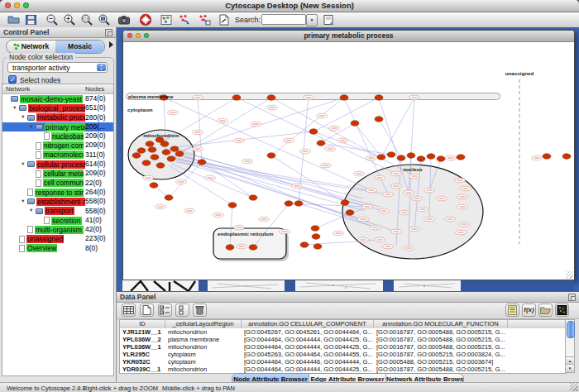 The height and width of the screenshot is (392, 579). What do you see at coordinates (58, 202) in the screenshot?
I see `tree-row: ▼establishment of lo558(0)` at bounding box center [58, 202].